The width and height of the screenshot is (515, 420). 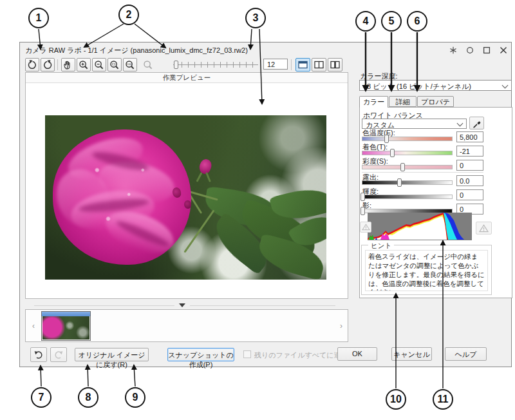 What do you see at coordinates (129, 15) in the screenshot?
I see `callout-2: 2` at bounding box center [129, 15].